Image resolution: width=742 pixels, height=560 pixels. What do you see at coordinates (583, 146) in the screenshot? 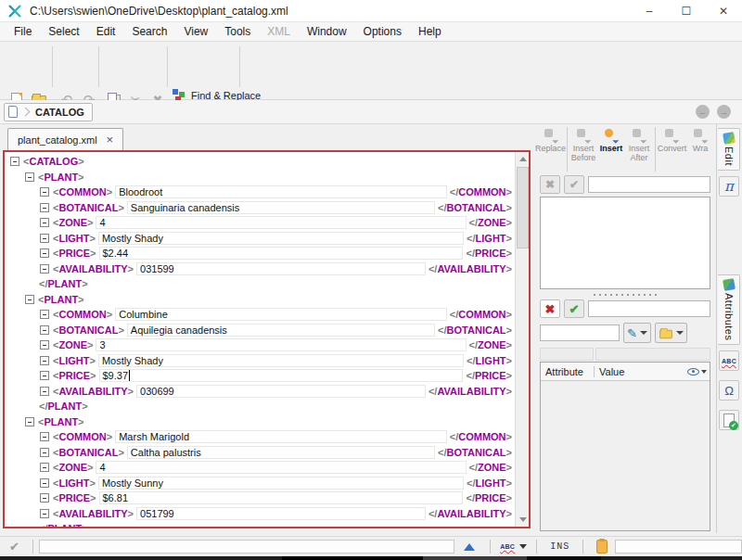
I see `insert-before-button: Insert Before` at bounding box center [583, 146].